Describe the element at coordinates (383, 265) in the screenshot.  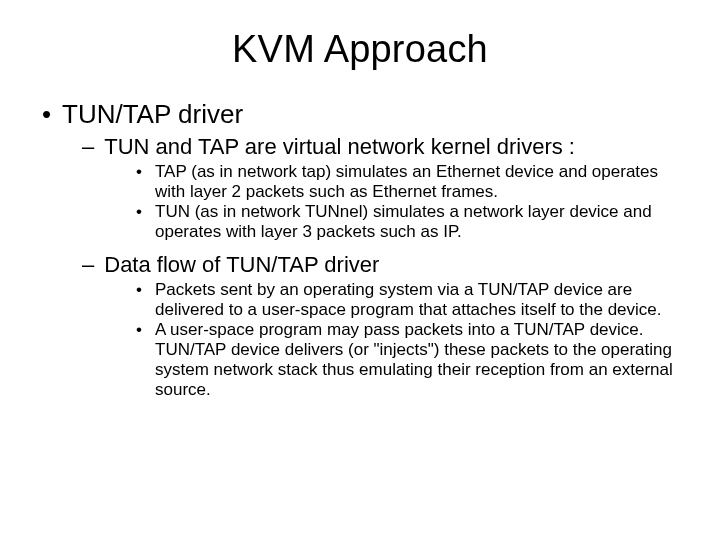
I see `lvl2-row: – Data flow of TUN/TAP driver` at that location.